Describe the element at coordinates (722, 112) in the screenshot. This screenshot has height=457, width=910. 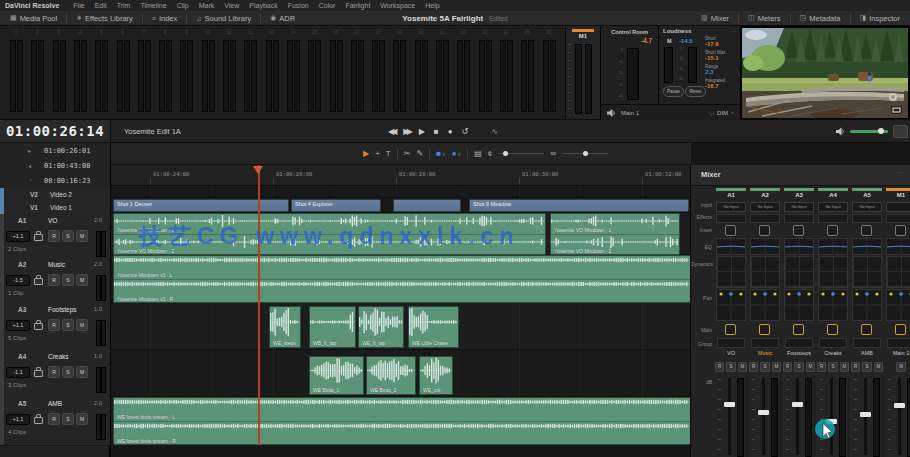
I see `dim-control: ◇ DIM ∨` at that location.